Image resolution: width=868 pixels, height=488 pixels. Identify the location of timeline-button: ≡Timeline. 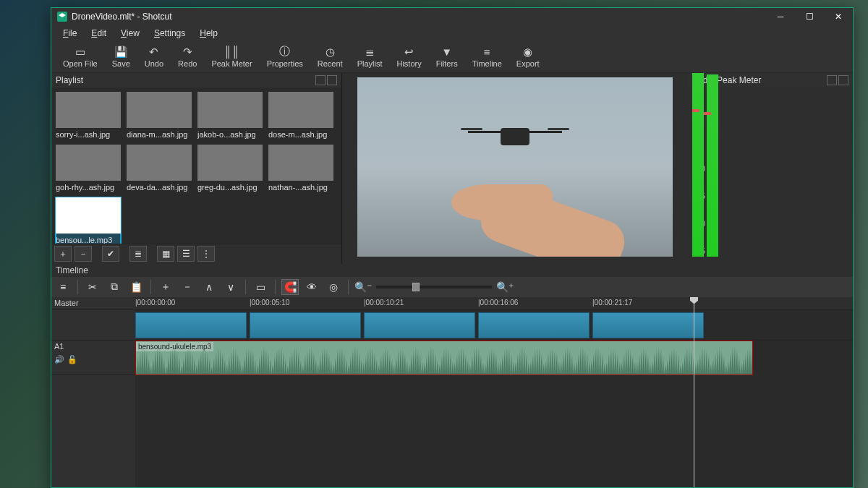
(488, 57).